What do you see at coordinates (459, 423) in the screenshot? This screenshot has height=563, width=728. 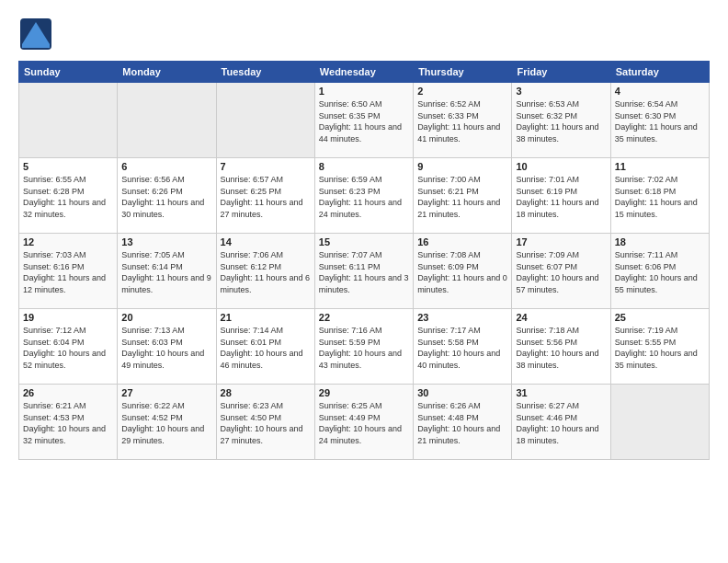 I see `cell-text: Sunrise: 6:26 AMSunset: 4:48 PMDaylight:…` at bounding box center [459, 423].